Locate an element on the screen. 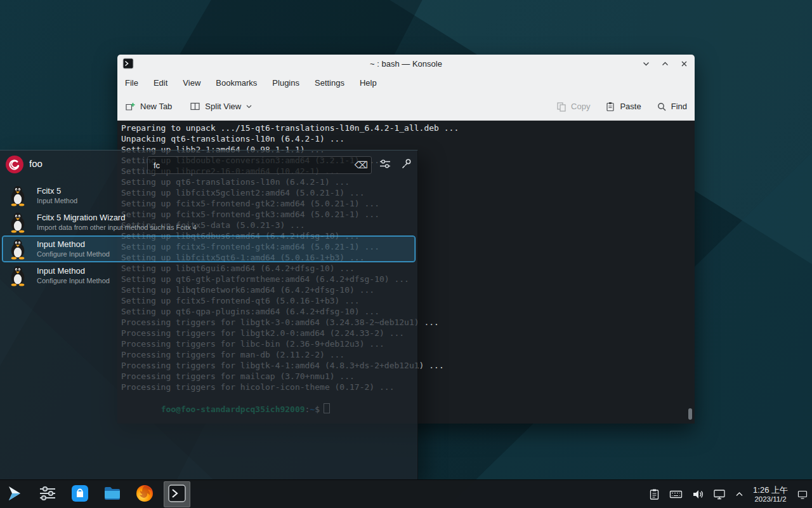  system-tray: 1:26 上午 2023/11/2 is located at coordinates (728, 494).